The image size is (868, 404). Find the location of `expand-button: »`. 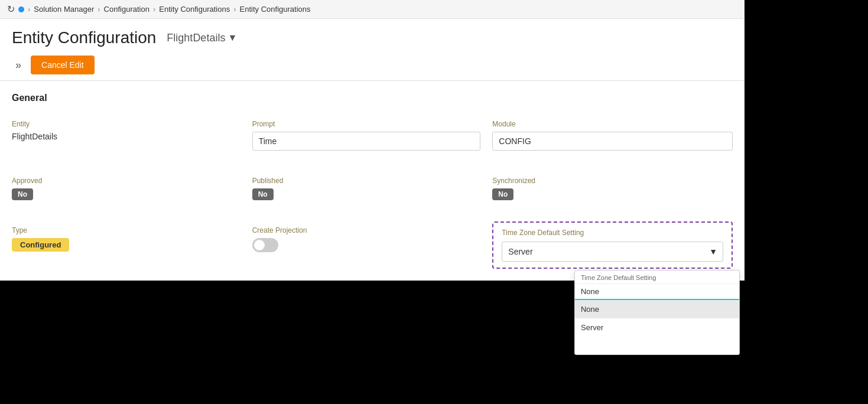

expand-button: » is located at coordinates (18, 65).